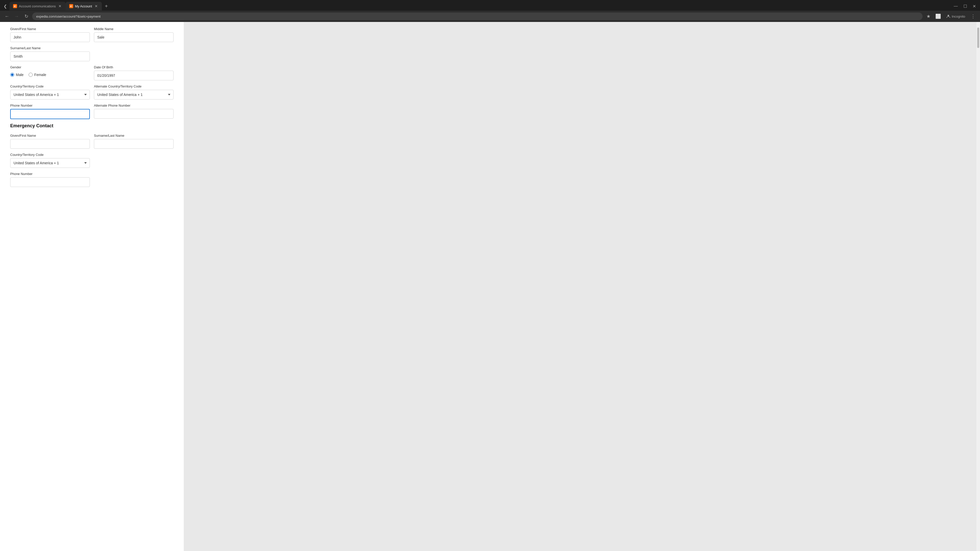 This screenshot has height=551, width=980. Describe the element at coordinates (134, 105) in the screenshot. I see `alternate-phone-number-label: Alternate Phone Number` at that location.